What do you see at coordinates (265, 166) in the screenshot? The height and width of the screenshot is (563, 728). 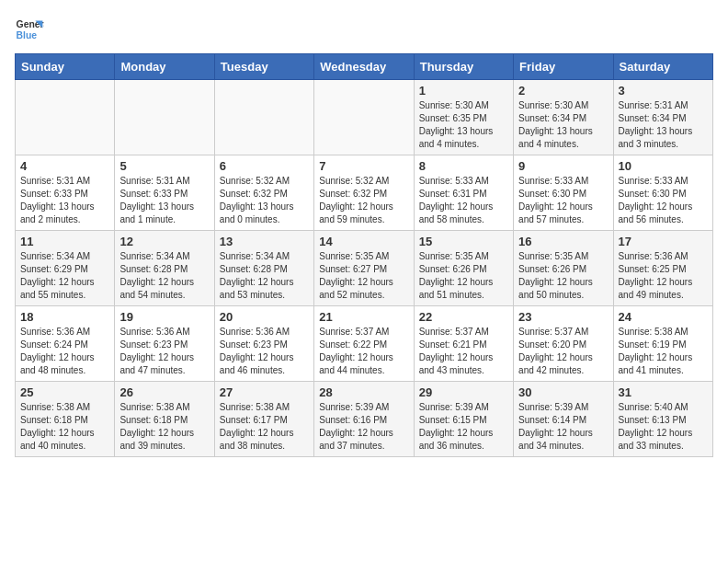 I see `day-number: 6` at bounding box center [265, 166].